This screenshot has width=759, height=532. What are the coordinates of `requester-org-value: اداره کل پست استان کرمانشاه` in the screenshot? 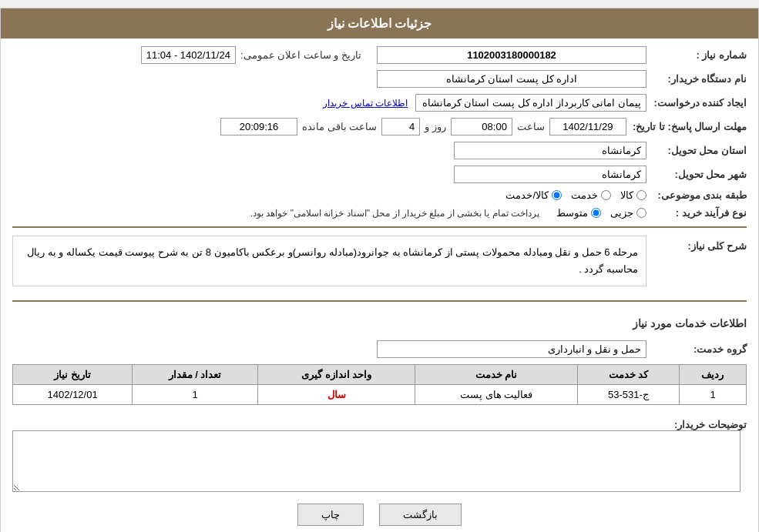 It's located at (512, 79).